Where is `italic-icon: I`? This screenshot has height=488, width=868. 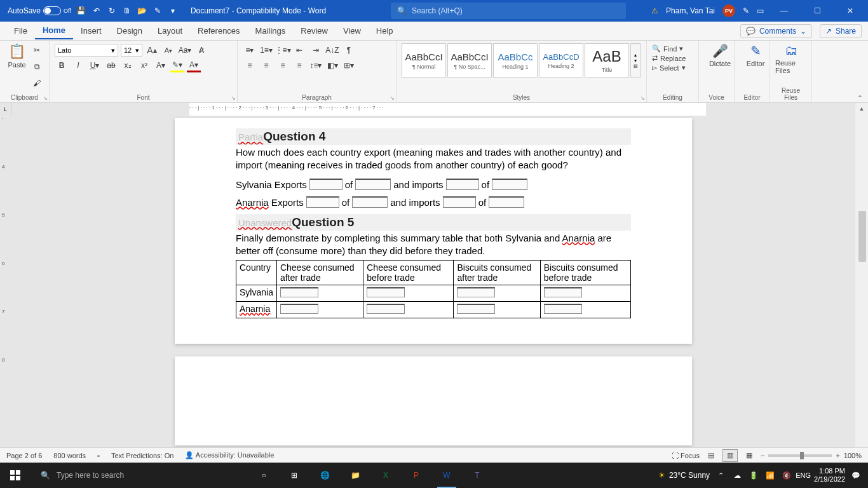
italic-icon: I is located at coordinates (78, 65).